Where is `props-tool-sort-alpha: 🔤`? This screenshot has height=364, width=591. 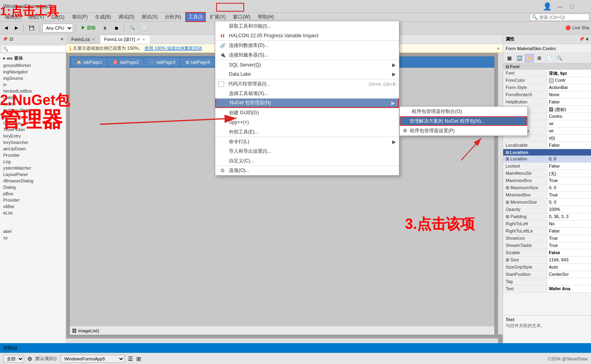
props-tool-sort-alpha: 🔤 is located at coordinates (519, 58).